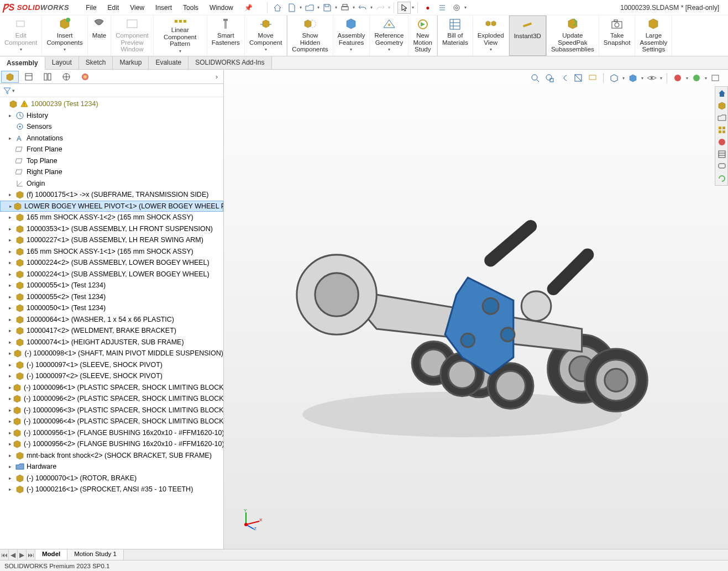  I want to click on menu-tools: Tools, so click(191, 8).